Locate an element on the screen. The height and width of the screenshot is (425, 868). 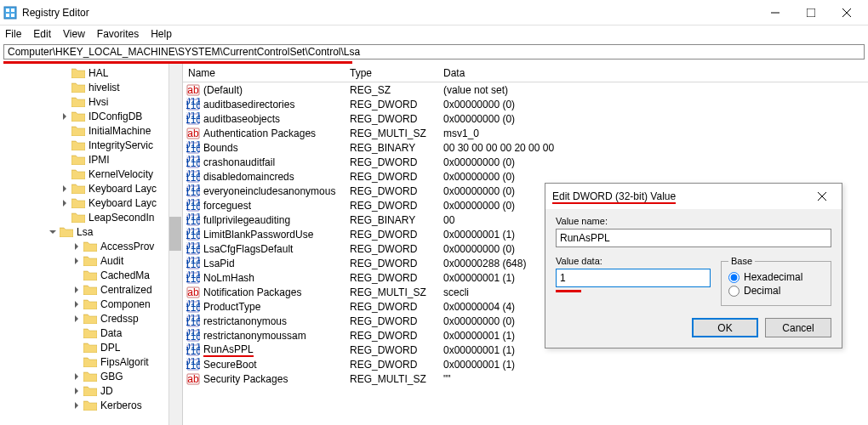
tree-item: HAL is located at coordinates (91, 73).